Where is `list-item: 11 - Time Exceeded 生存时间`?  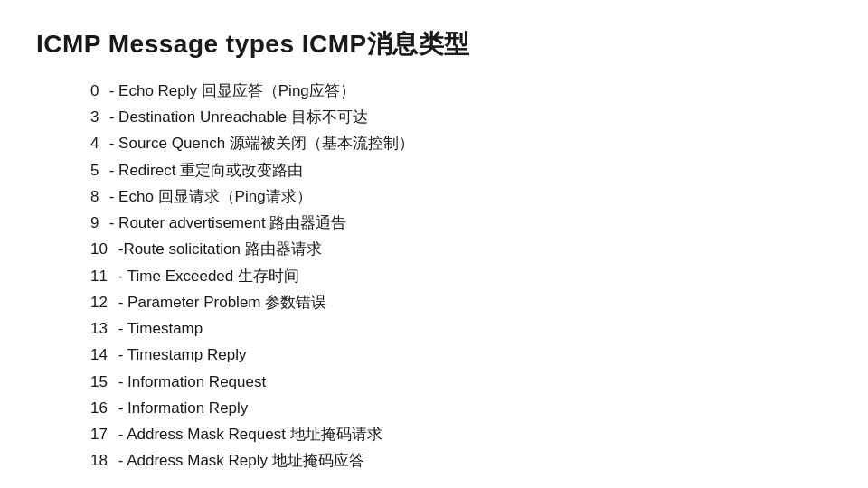 list-item: 11 - Time Exceeded 生存时间 is located at coordinates (461, 277).